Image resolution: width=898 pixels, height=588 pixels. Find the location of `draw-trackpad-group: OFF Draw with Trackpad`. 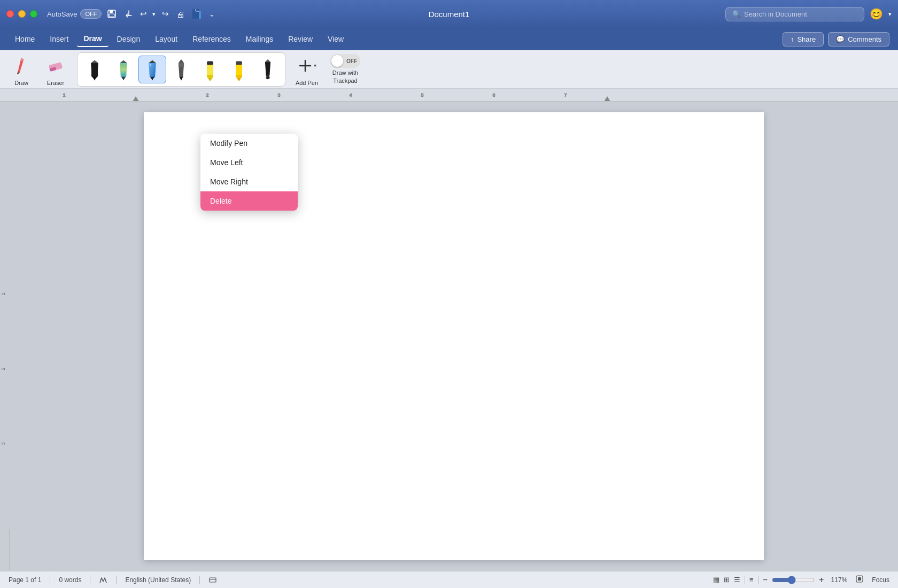

draw-trackpad-group: OFF Draw with Trackpad is located at coordinates (345, 69).